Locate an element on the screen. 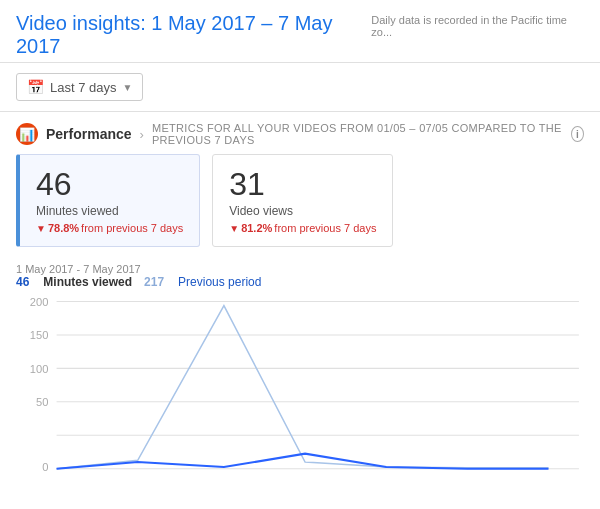  metric-value-views: 31 is located at coordinates (302, 184).